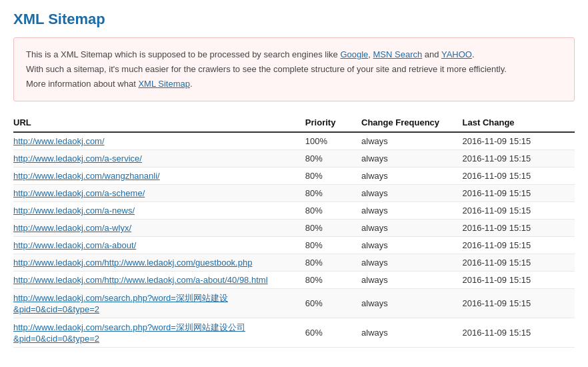 The image size is (588, 367). What do you see at coordinates (333, 123) in the screenshot?
I see `priority-header: Priority` at bounding box center [333, 123].